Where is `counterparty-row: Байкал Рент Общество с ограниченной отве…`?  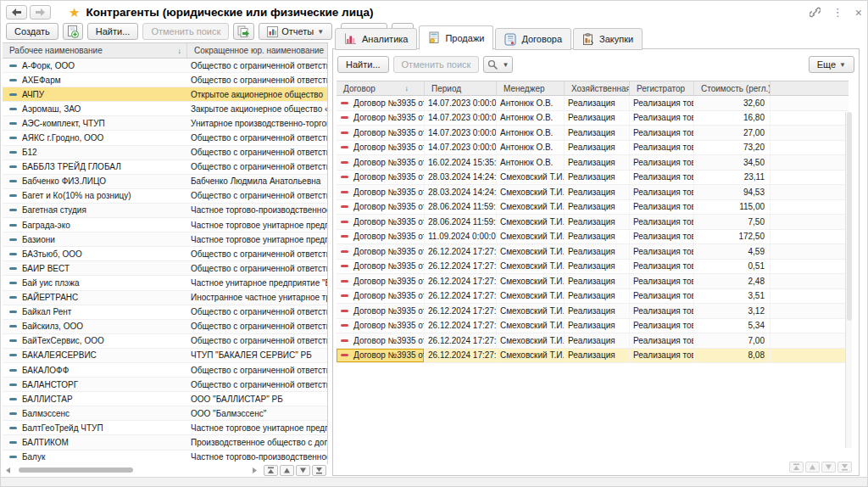
counterparty-row: Байкал Рент Общество с ограниченной отве… is located at coordinates (164, 312).